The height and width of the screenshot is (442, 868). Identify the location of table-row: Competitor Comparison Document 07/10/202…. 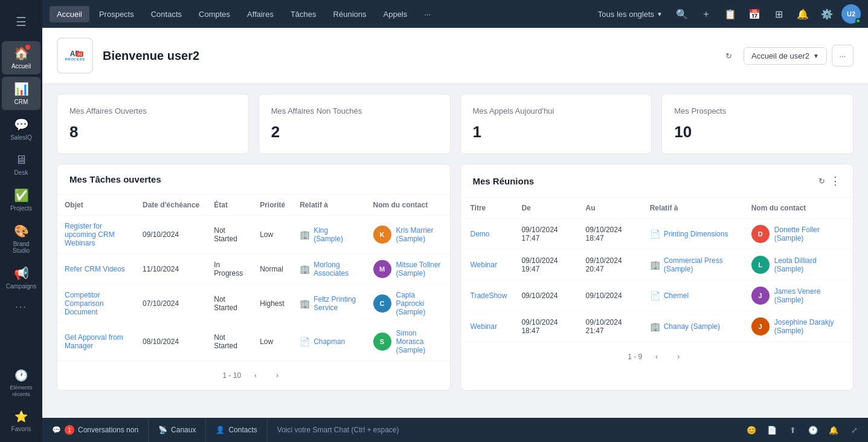
(254, 304).